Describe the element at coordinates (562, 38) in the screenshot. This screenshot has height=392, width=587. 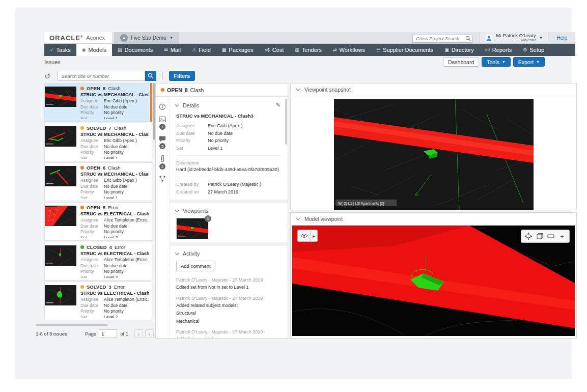
I see `help-link: Help` at that location.